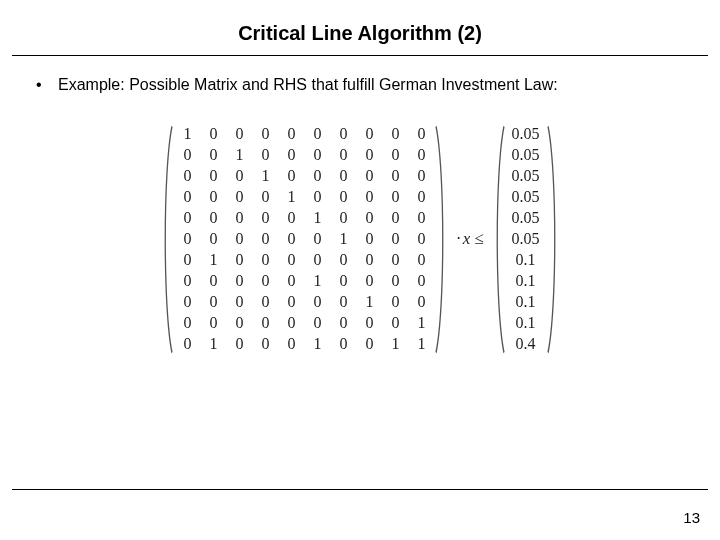 The image size is (720, 540). I want to click on rhs-vector: 0.050.050.050.050.050.050.10.10.10.10.4, so click(526, 240).